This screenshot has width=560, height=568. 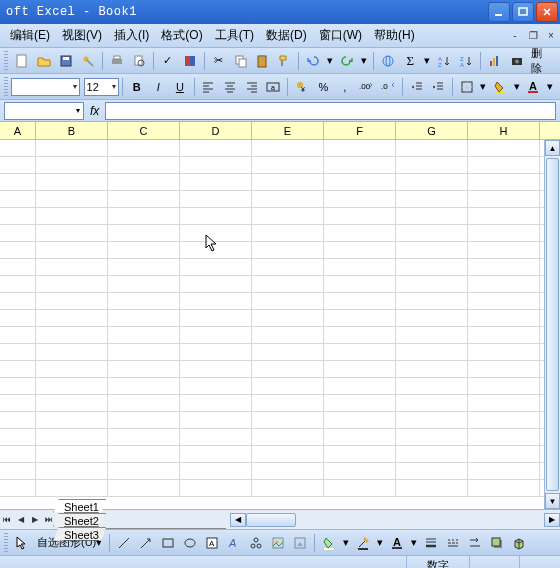 What do you see at coordinates (431, 543) in the screenshot?
I see `line-style-button` at bounding box center [431, 543].